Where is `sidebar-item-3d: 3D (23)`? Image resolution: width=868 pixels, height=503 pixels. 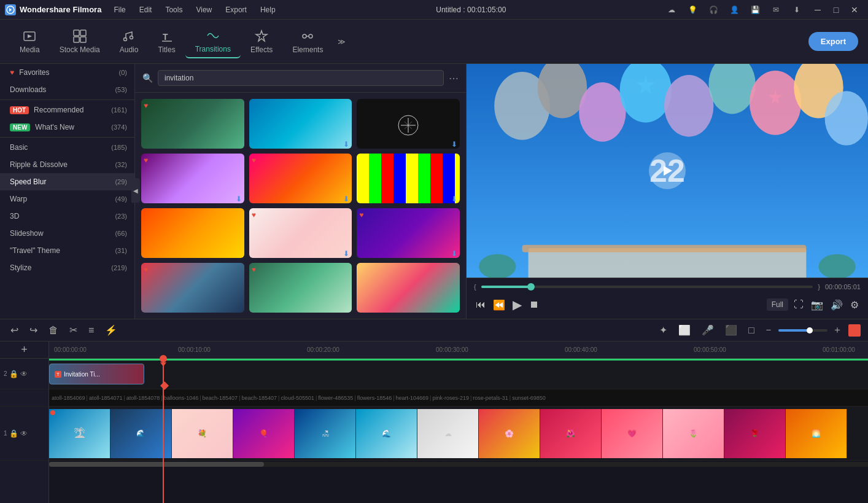 sidebar-item-3d: 3D (23) is located at coordinates (68, 216).